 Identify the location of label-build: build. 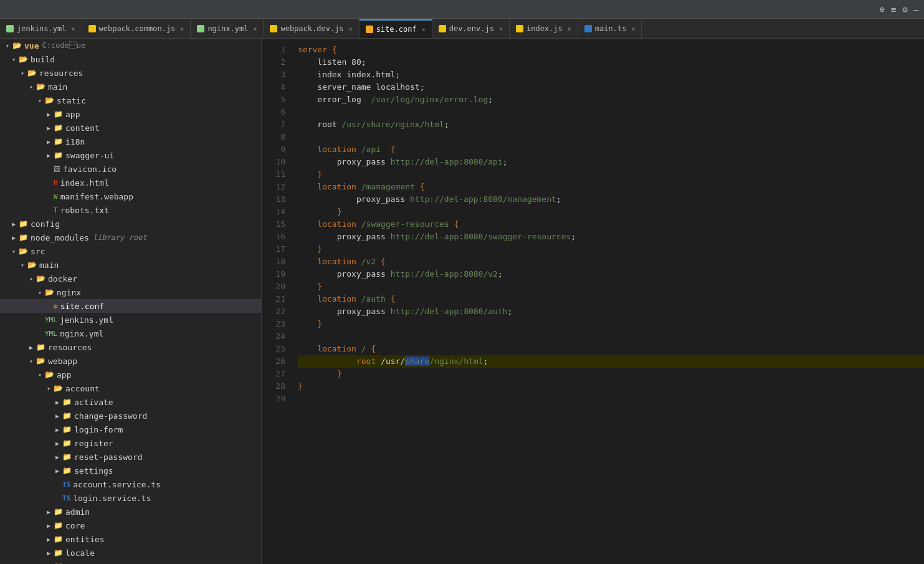
(42, 60).